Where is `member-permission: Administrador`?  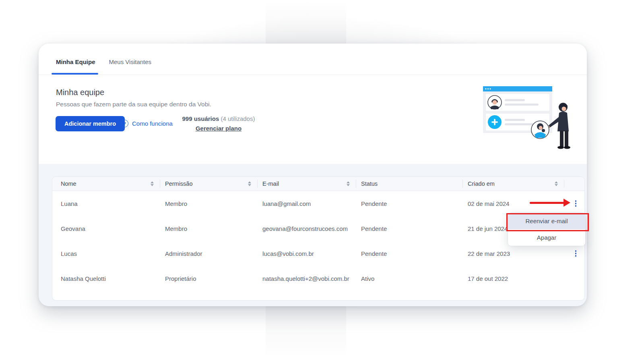
member-permission: Administrador is located at coordinates (209, 254).